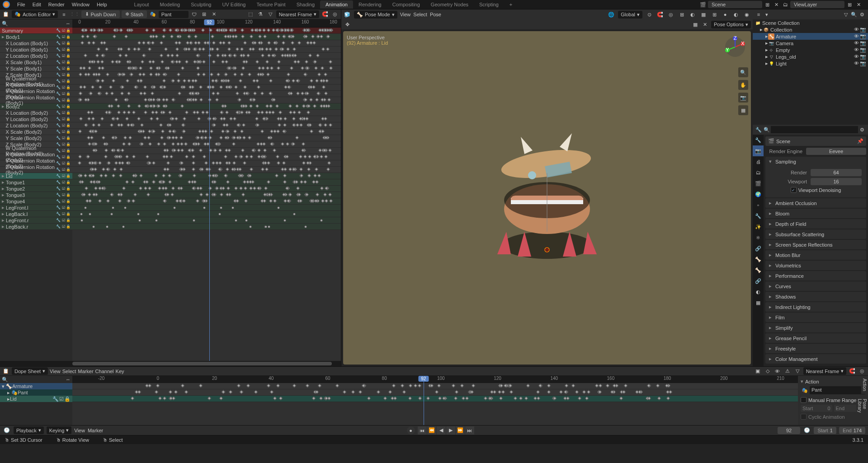 This screenshot has height=463, width=868. I want to click on editor-type-icon: 🕐, so click(7, 430).